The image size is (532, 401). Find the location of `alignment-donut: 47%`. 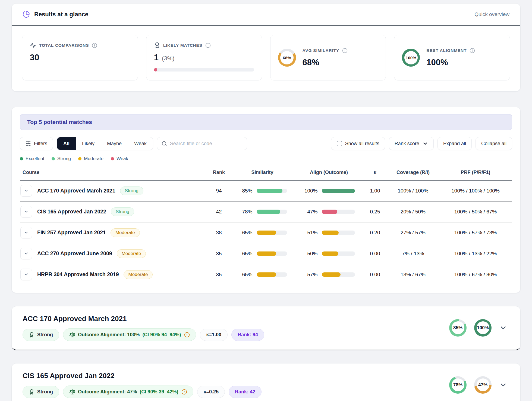

alignment-donut: 47% is located at coordinates (483, 385).